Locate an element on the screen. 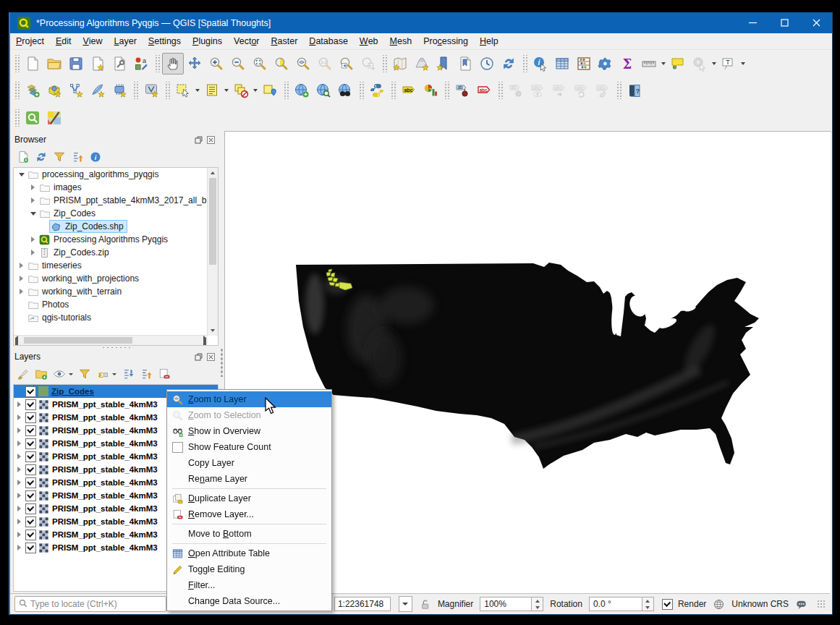 The height and width of the screenshot is (625, 840). expand-all-layers-button is located at coordinates (128, 375).